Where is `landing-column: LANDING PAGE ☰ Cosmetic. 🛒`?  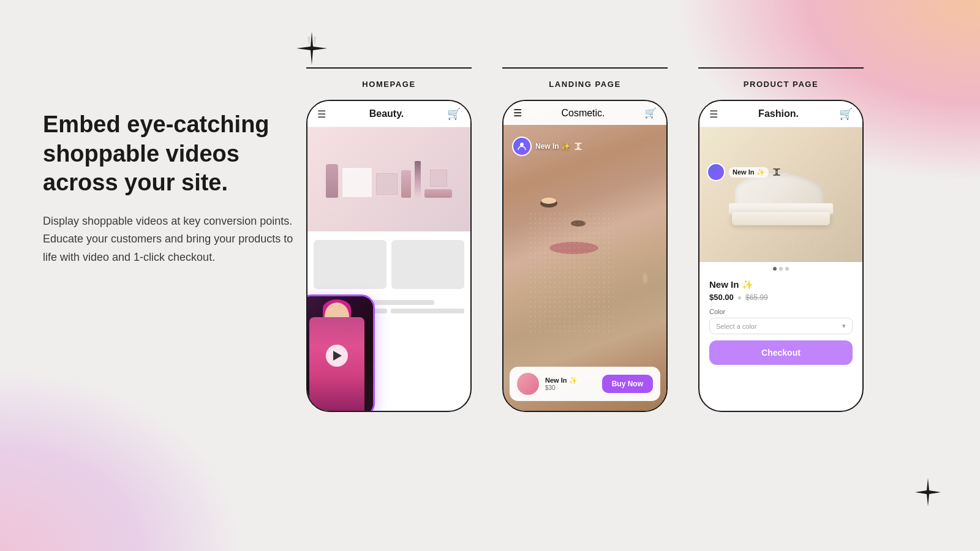 landing-column: LANDING PAGE ☰ Cosmetic. 🛒 is located at coordinates (585, 240).